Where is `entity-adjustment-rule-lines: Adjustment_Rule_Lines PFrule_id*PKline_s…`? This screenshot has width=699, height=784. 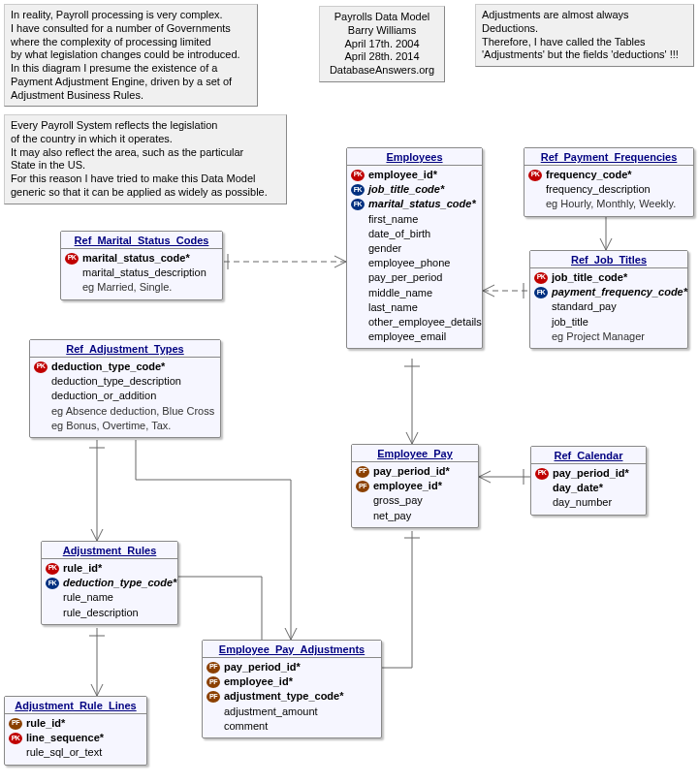
entity-adjustment-rule-lines: Adjustment_Rule_Lines PFrule_id*PKline_s… is located at coordinates (76, 731).